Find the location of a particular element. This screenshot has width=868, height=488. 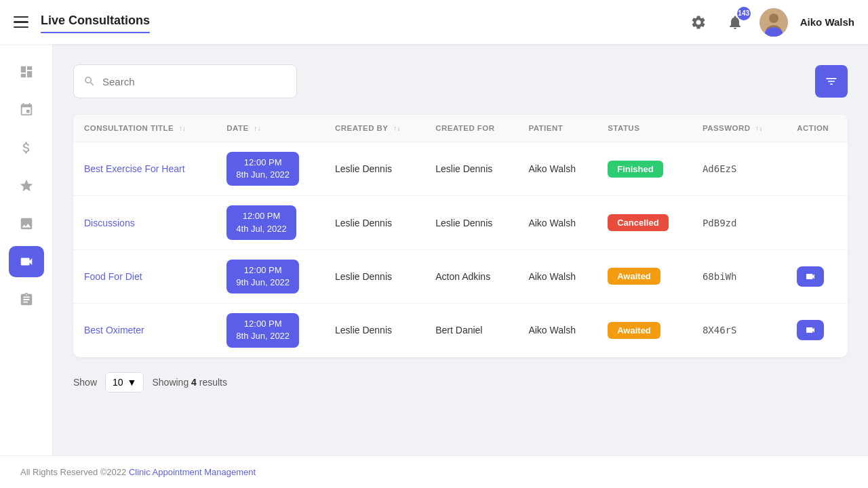

table-row: Food For Diet 12:00 PM9th Jun, 2022 Lesl… is located at coordinates (460, 277).